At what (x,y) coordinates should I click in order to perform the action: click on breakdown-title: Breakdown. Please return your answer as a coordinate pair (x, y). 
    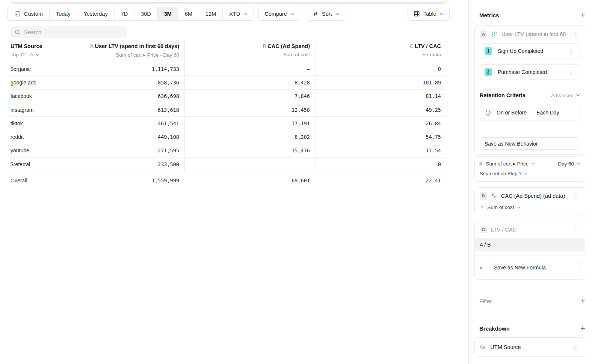
    Looking at the image, I should click on (494, 329).